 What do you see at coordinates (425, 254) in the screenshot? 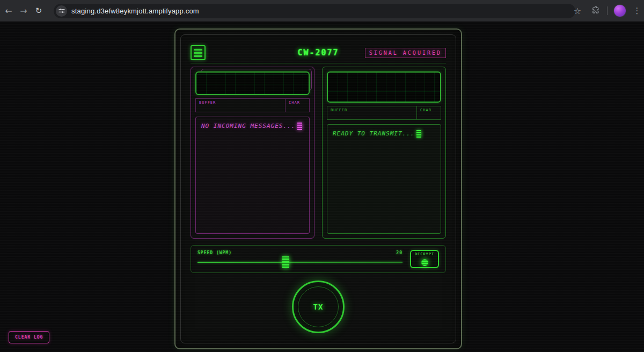
I see `decrypt-label: DECRYPT` at bounding box center [425, 254].